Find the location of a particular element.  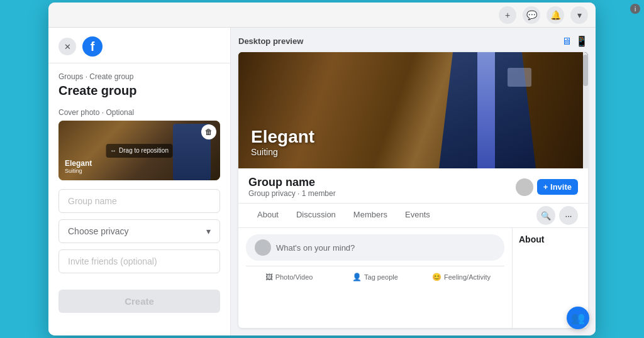

privacy-select: Choose privacy ▾ is located at coordinates (140, 231).